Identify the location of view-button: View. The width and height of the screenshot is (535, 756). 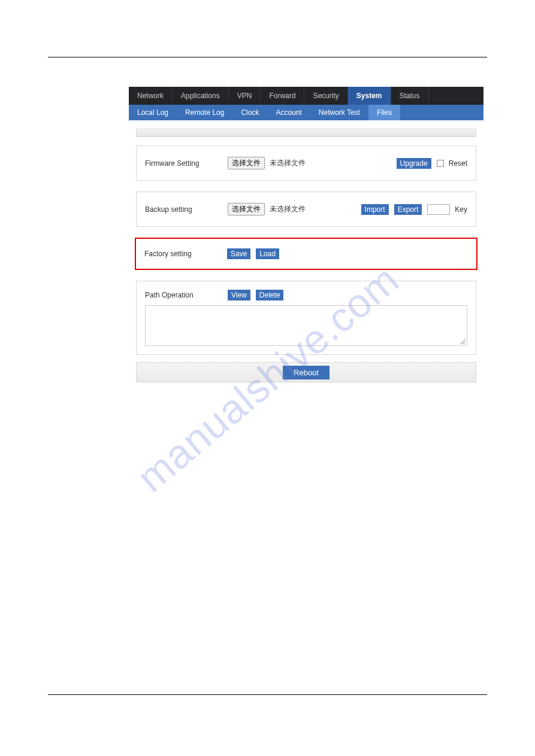
(239, 295).